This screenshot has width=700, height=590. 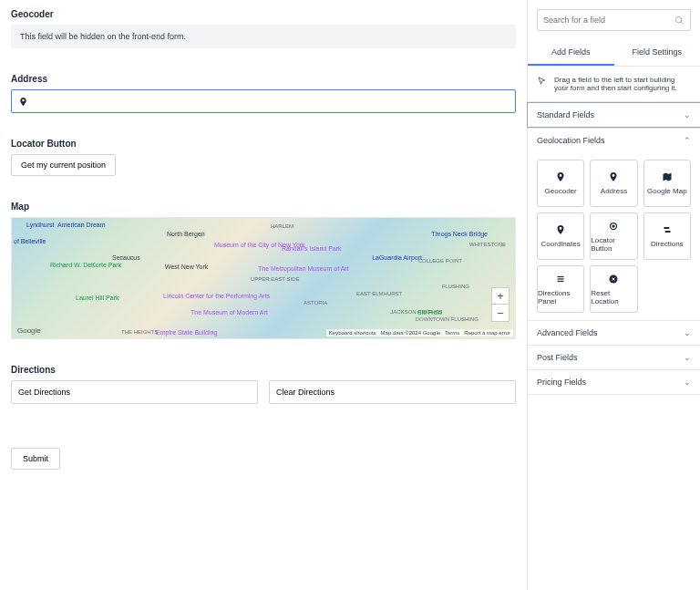 What do you see at coordinates (687, 140) in the screenshot?
I see `chevron-up-icon: ⌃` at bounding box center [687, 140].